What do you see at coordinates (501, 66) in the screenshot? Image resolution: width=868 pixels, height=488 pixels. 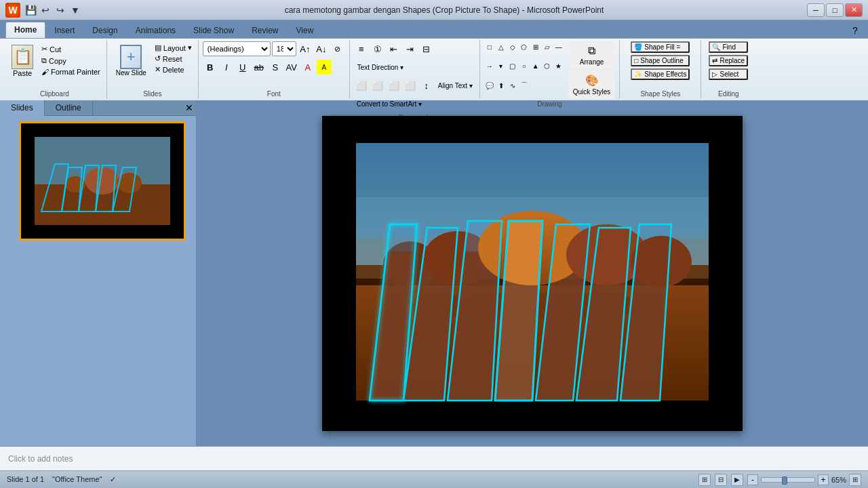 I see `shape-more-icon: ▾` at bounding box center [501, 66].